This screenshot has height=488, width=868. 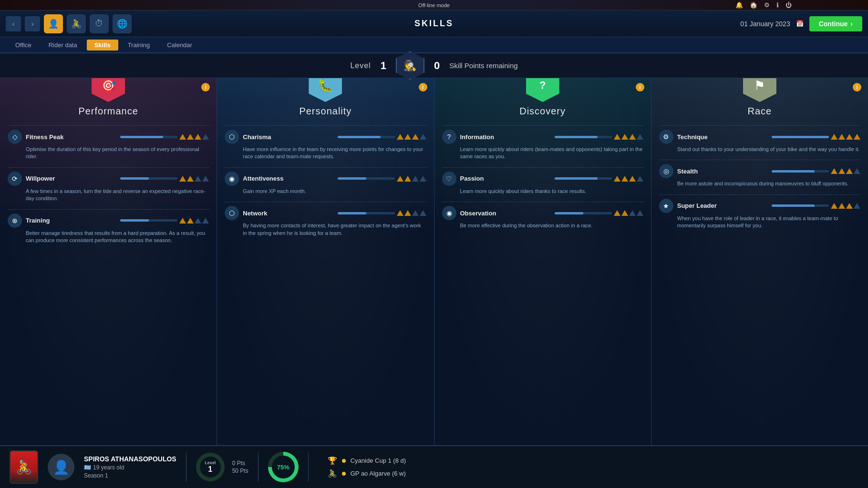 What do you see at coordinates (449, 179) in the screenshot?
I see `passion-icon: ♡` at bounding box center [449, 179].